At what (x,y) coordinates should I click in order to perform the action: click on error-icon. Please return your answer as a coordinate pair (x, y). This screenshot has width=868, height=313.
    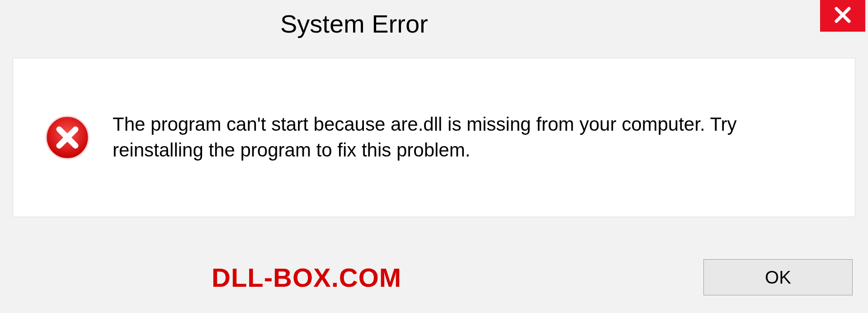
    Looking at the image, I should click on (67, 138).